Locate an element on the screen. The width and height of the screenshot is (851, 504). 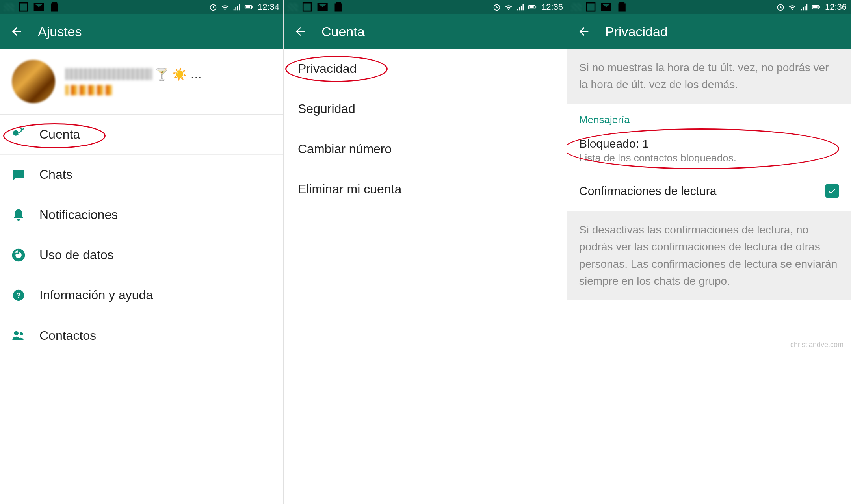
app-bar: Cuenta is located at coordinates (426, 32).